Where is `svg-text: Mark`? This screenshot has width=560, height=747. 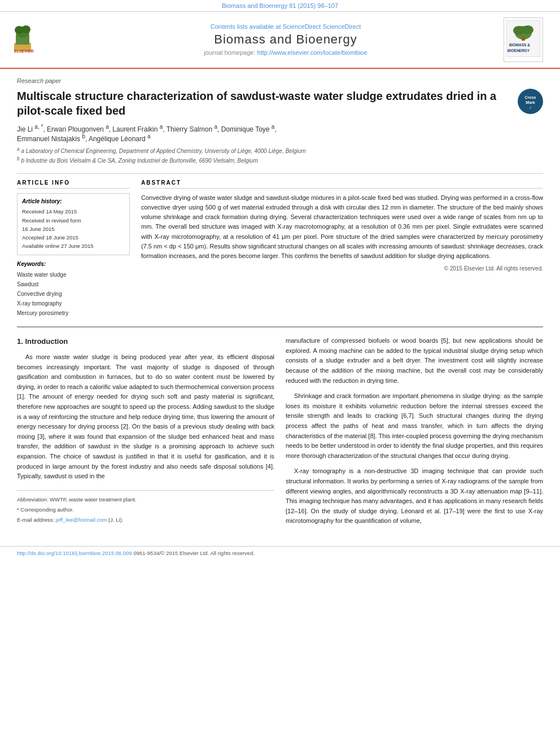 svg-text: Mark is located at coordinates (530, 103).